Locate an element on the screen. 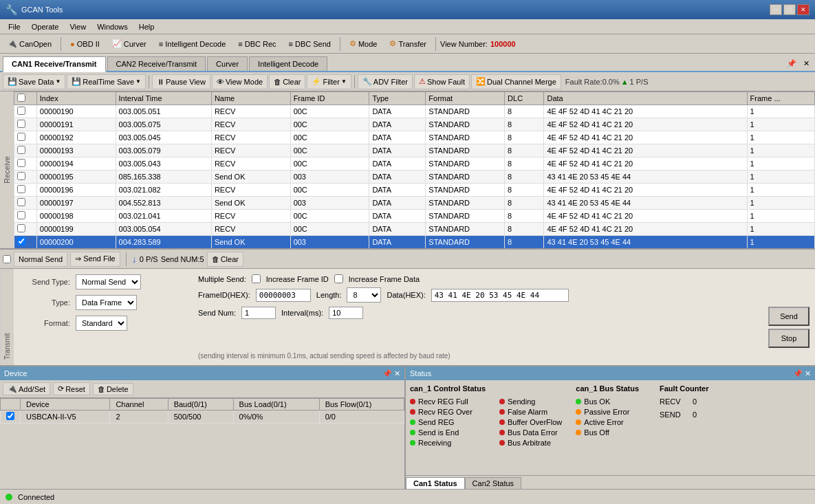 This screenshot has width=815, height=504. tab-can1: CAN1 Receive/Transmit is located at coordinates (54, 65).